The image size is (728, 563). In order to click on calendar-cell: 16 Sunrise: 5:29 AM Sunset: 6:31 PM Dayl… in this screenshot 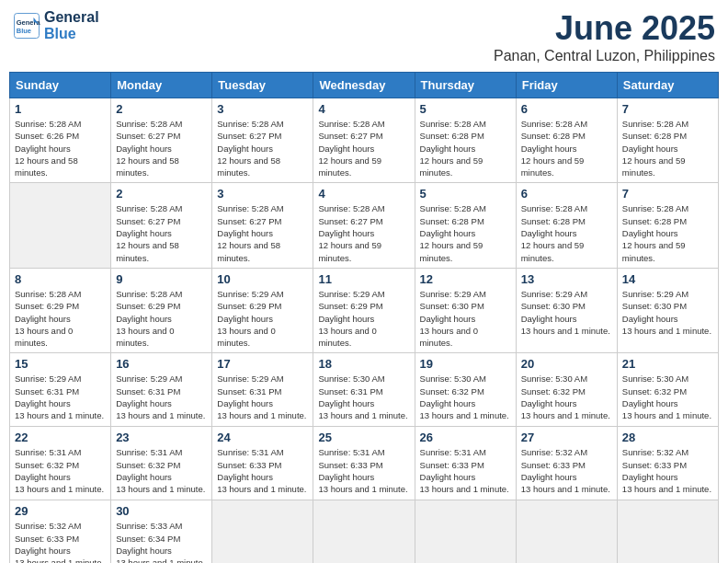, I will do `click(162, 390)`.